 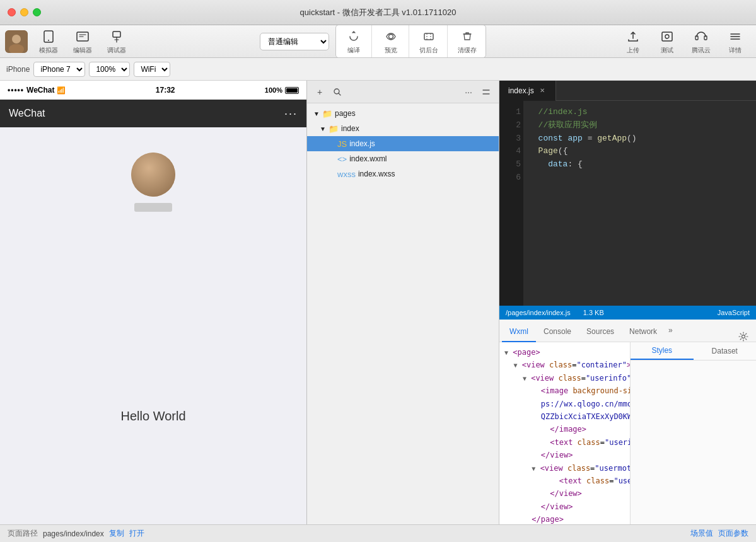 What do you see at coordinates (662, 351) in the screenshot?
I see `styles-tab: Styles` at bounding box center [662, 351].